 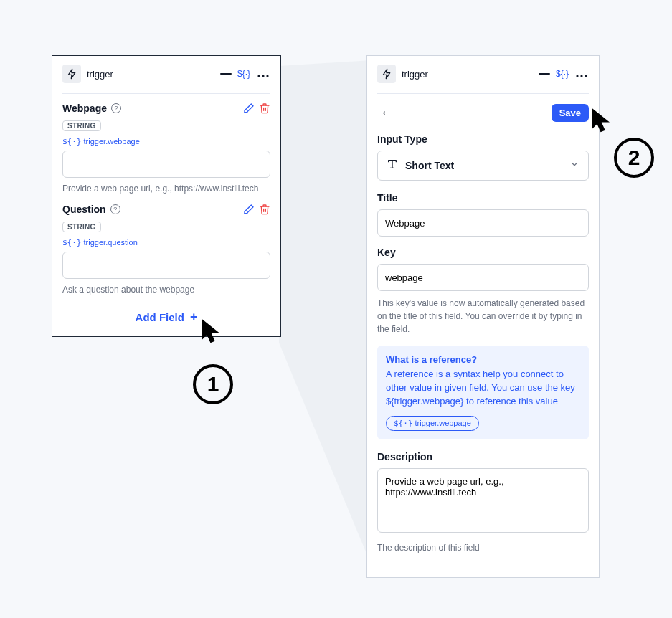 I want to click on callout-step-2: 2, so click(x=634, y=158).